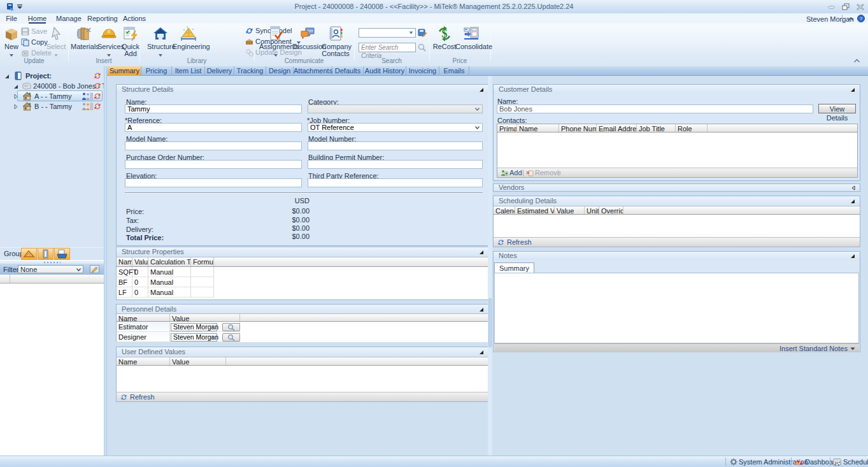 This screenshot has width=868, height=467. Describe the element at coordinates (616, 128) in the screenshot. I see `col-email: Email Address` at that location.